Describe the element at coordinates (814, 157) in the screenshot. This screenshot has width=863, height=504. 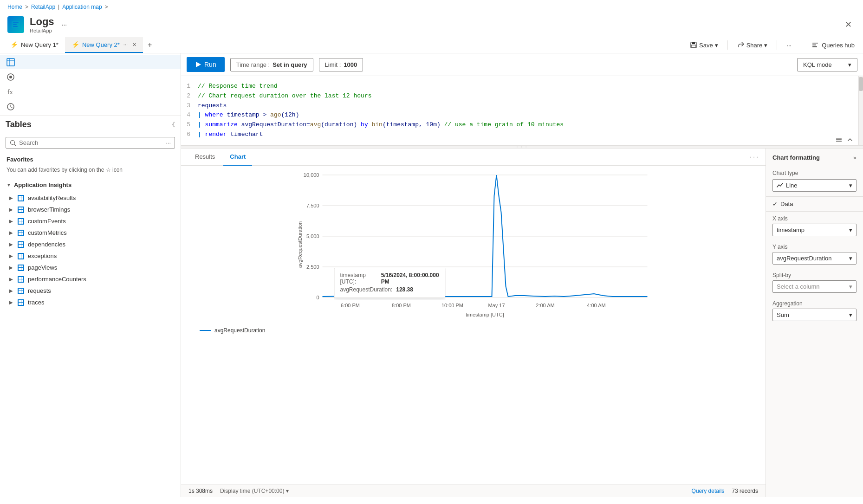
I see `chart-panel-header: Chart formatting »` at that location.